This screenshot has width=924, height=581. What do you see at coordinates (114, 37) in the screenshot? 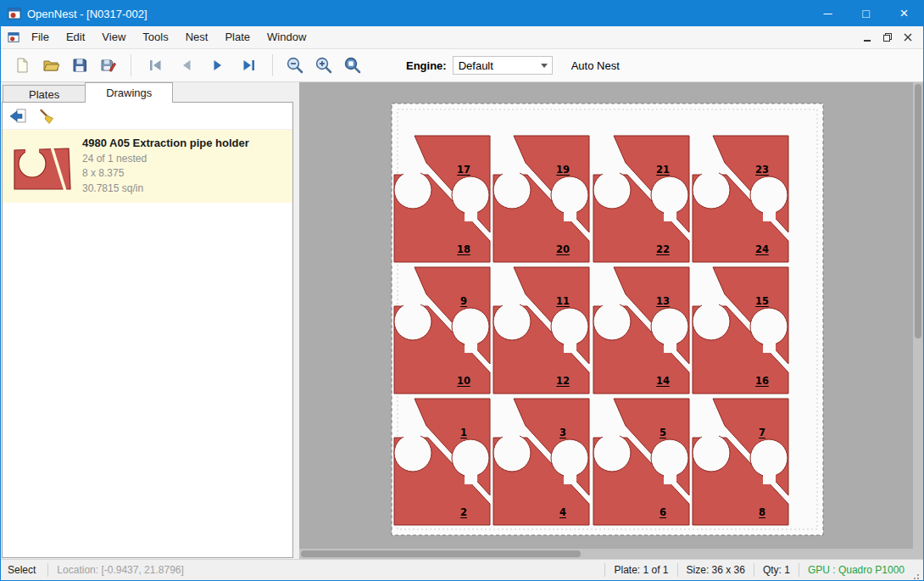
I see `menu-view: View` at bounding box center [114, 37].